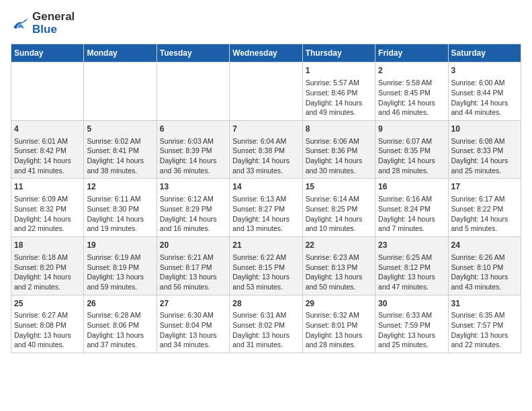  I want to click on calendar-cell: 23Sunrise: 6:25 AM Sunset: 8:12 PM Dayli…, so click(412, 266).